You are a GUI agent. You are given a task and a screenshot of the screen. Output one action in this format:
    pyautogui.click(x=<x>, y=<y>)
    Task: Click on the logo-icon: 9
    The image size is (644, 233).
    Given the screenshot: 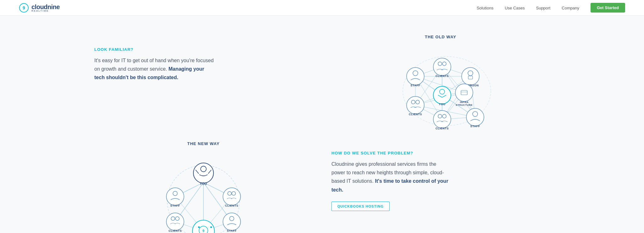 What is the action you would take?
    pyautogui.click(x=24, y=8)
    